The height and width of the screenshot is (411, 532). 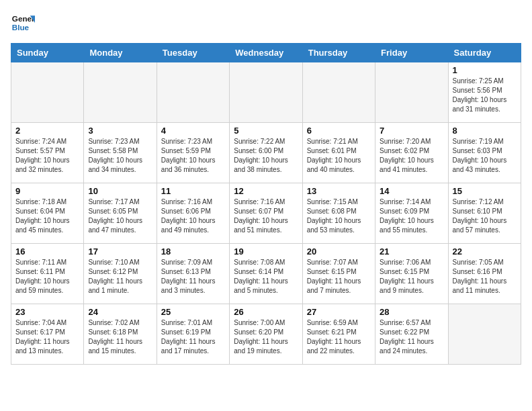 What do you see at coordinates (47, 156) in the screenshot?
I see `day-info: Sunrise: 7:24 AM Sunset: 5:57 PM Dayligh…` at bounding box center [47, 156].